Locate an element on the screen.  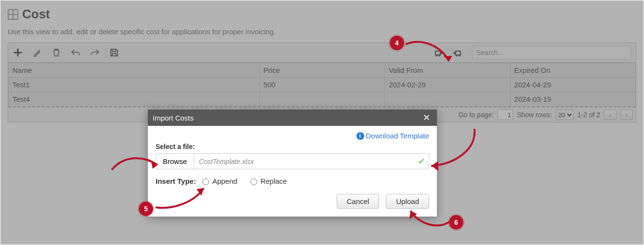
goto-label: Go to page: is located at coordinates (476, 115).